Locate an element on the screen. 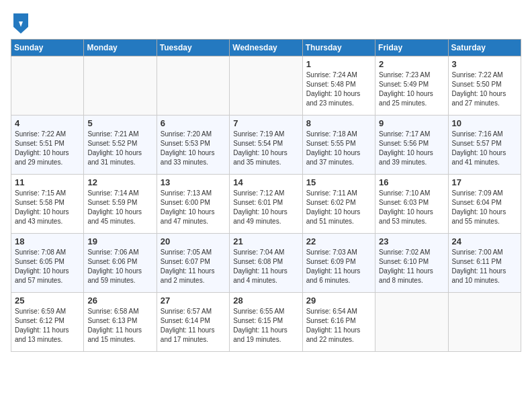  calendar-cell: 15Sunrise: 7:11 AM Sunset: 6:02 PM Dayli… is located at coordinates (339, 204).